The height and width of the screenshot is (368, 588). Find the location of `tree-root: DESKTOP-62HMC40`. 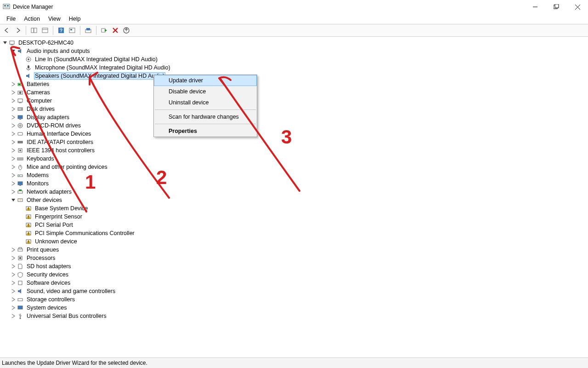

tree-root: DESKTOP-62HMC40 is located at coordinates (46, 43).